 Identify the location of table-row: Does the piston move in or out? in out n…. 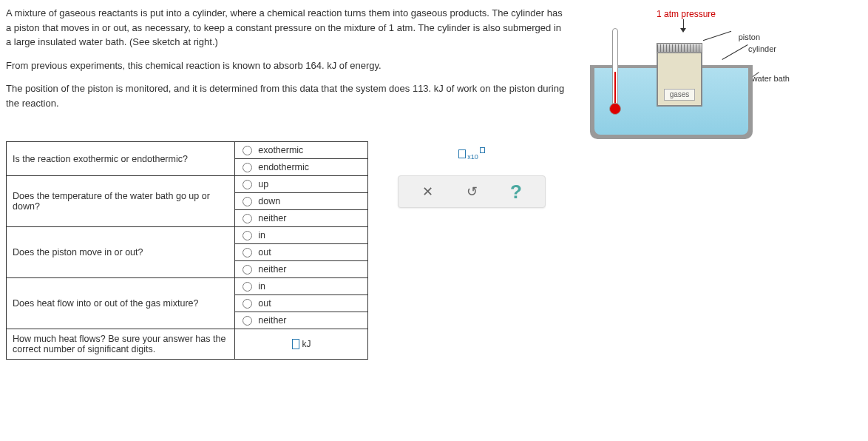
(188, 253).